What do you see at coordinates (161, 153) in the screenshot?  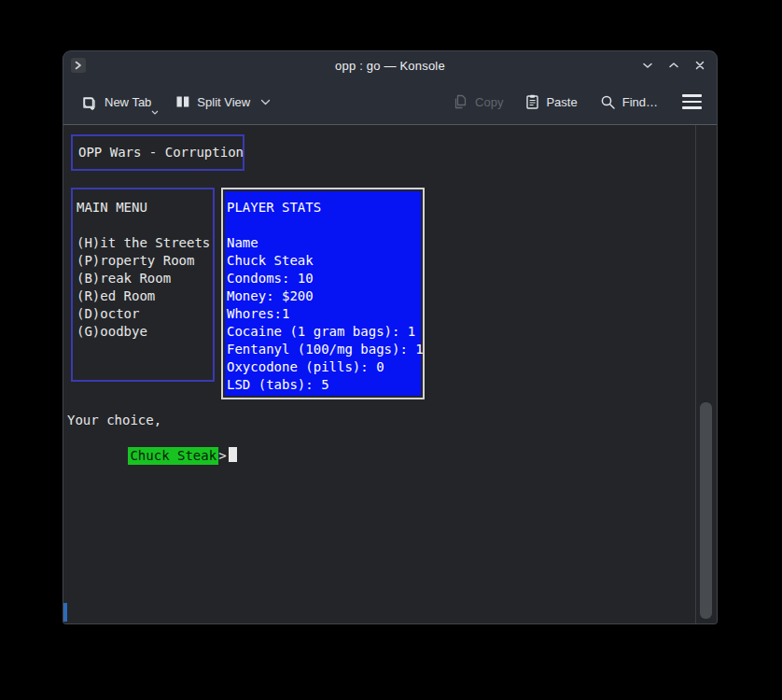 I see `game-title-text: OPP Wars - Corruption` at bounding box center [161, 153].